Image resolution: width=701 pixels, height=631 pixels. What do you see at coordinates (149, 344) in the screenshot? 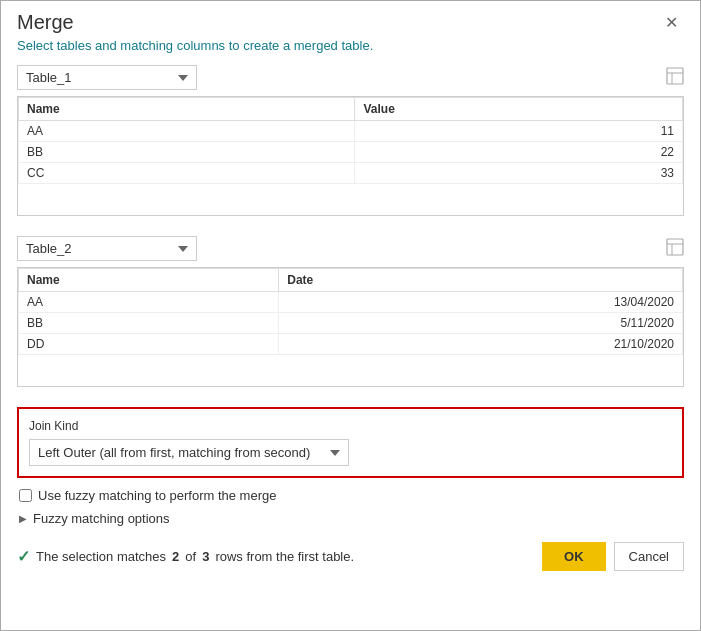
I see `table2-row3-col1: DD` at bounding box center [149, 344].